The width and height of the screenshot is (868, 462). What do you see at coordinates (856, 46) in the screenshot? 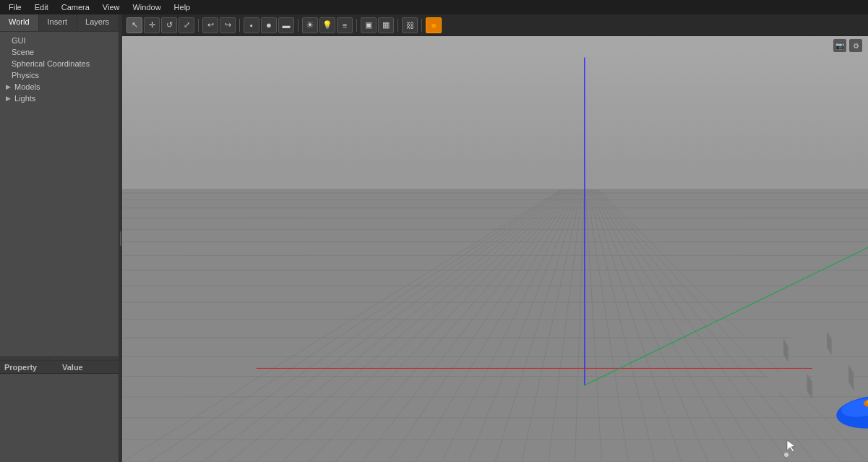
I see `viewport-settings-icon: ⚙` at bounding box center [856, 46].